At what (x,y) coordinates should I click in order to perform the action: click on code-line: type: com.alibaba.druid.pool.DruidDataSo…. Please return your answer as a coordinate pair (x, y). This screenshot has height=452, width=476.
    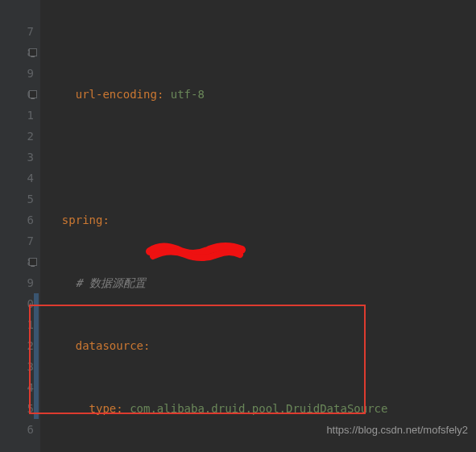
    Looking at the image, I should click on (263, 408).